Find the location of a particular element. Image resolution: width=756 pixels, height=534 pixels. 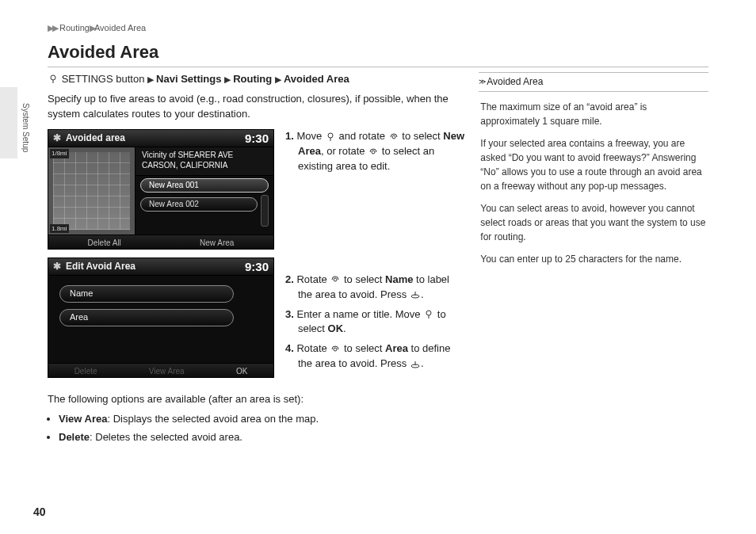

map-preview: 1/8mi 1.8mi is located at coordinates (92, 191).